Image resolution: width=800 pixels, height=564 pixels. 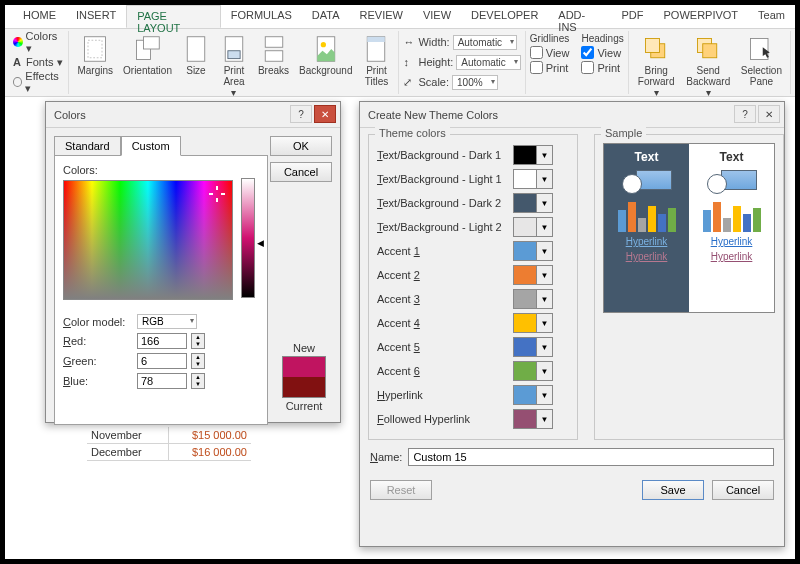 What do you see at coordinates (325, 114) in the screenshot?
I see `close-button: ✕` at bounding box center [325, 114].